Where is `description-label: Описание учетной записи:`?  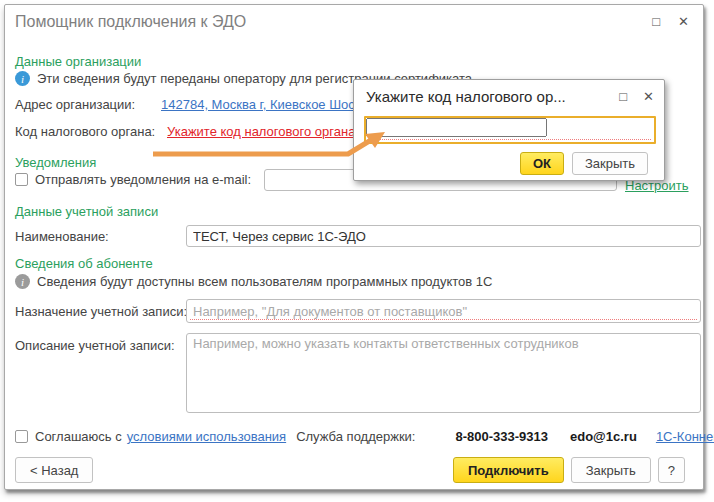 description-label: Описание учетной записи: is located at coordinates (95, 346).